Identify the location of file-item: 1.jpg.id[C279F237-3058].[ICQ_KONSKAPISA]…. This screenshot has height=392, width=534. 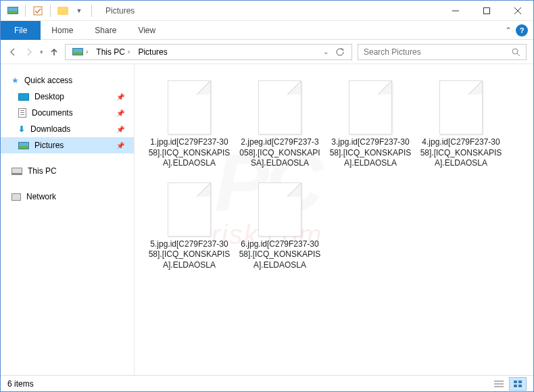
(189, 124).